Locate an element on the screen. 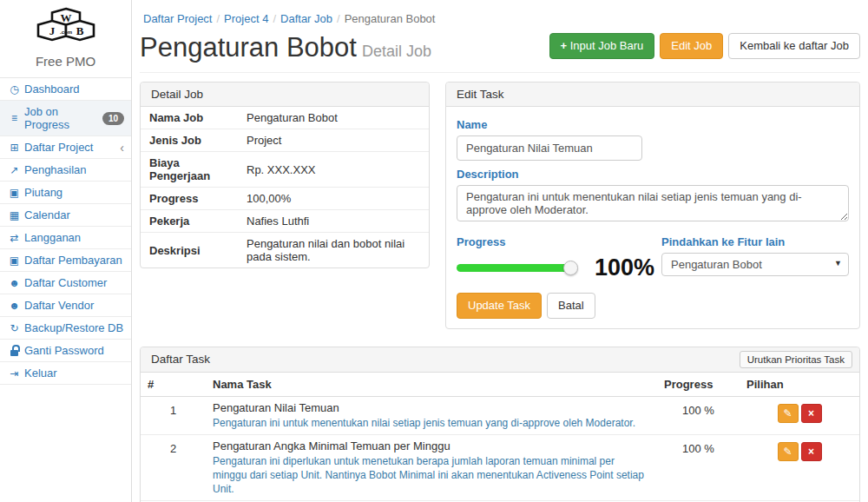 The height and width of the screenshot is (502, 868). sidebar-item-label: Daftar Pembayaran is located at coordinates (73, 261).